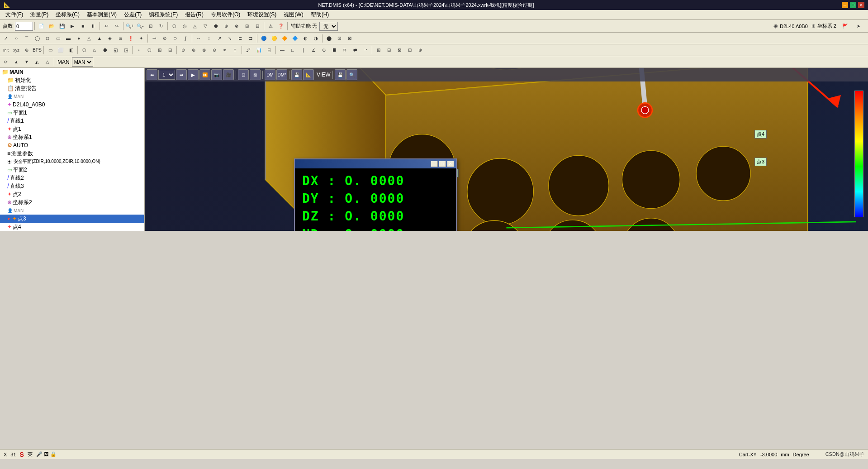  I want to click on tb-g32: ⊡, so click(339, 38).